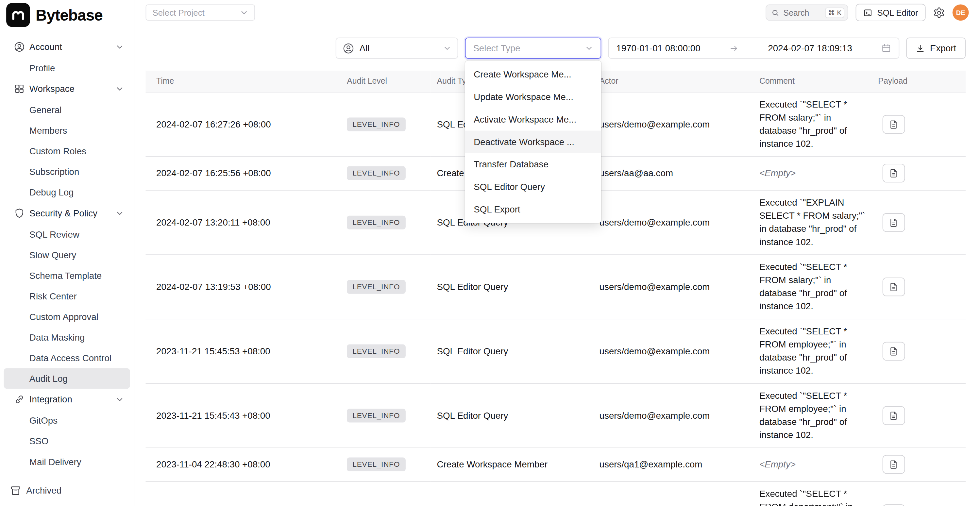 This screenshot has height=506, width=980. What do you see at coordinates (886, 48) in the screenshot?
I see `calendar-icon` at bounding box center [886, 48].